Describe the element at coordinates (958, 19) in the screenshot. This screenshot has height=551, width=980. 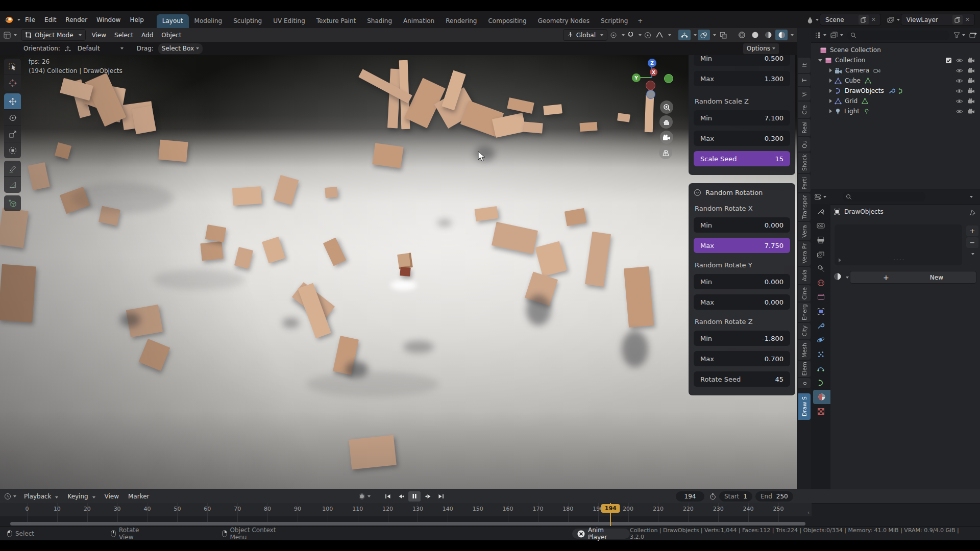
I see `new-viewlayer-button` at that location.